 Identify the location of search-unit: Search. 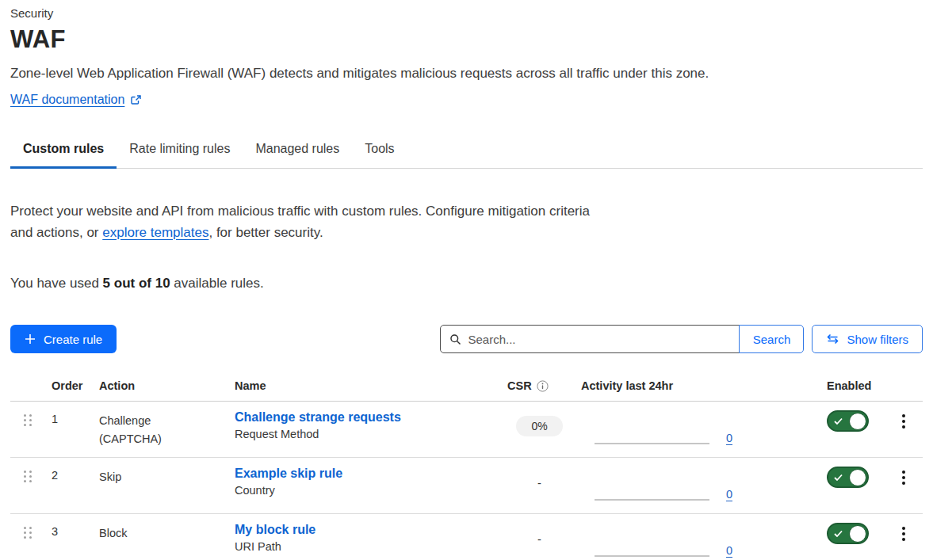
(621, 339).